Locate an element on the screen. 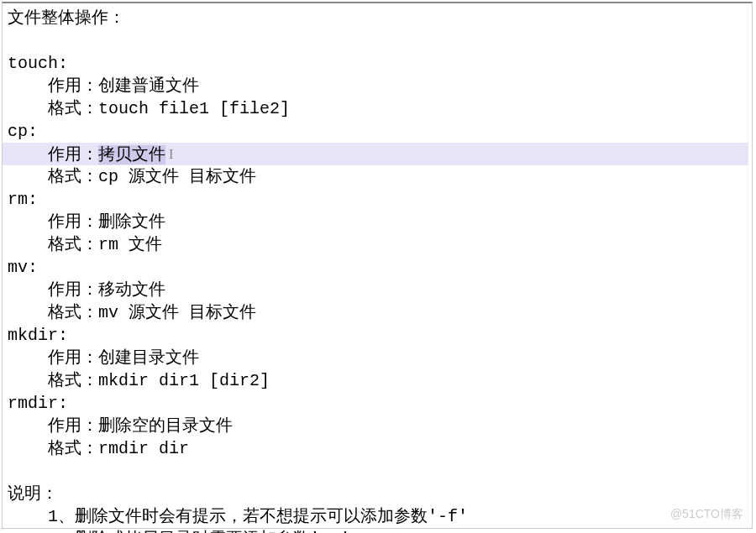  cmd-cp-name: cp: is located at coordinates (380, 131).